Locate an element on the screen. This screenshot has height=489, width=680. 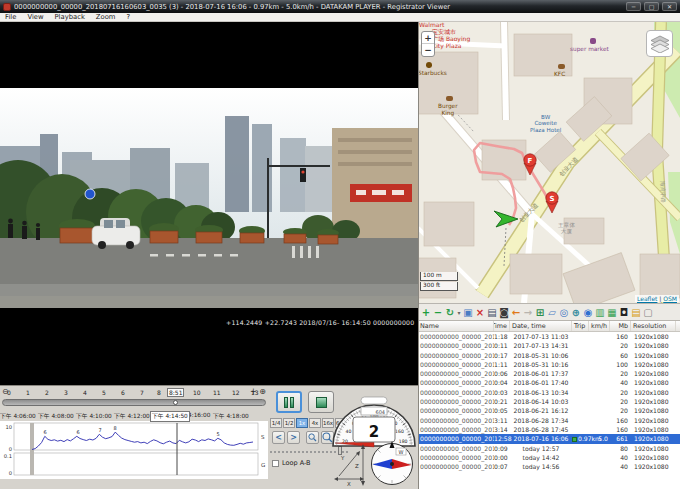
globe-icon: ◉ is located at coordinates (588, 312).